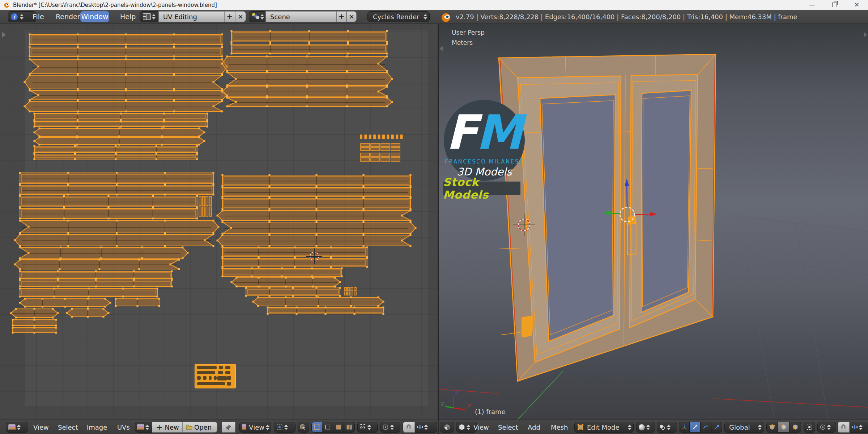  What do you see at coordinates (339, 427) in the screenshot?
I see `face-mode-icon` at bounding box center [339, 427].